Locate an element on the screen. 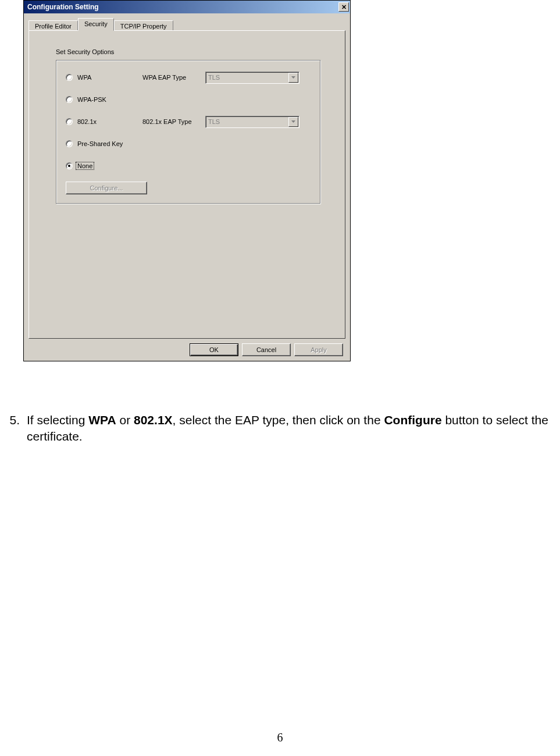  apply-button: Apply is located at coordinates (319, 350).